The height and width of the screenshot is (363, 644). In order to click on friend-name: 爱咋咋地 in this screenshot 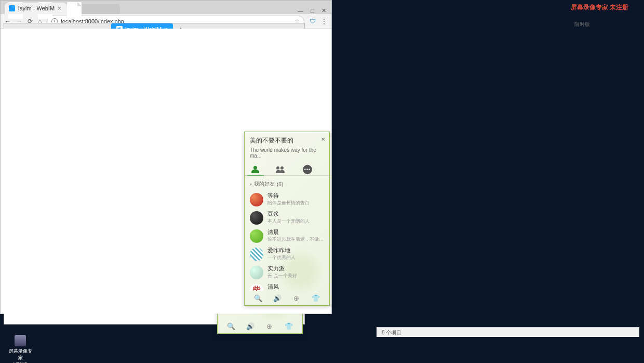, I will do `click(296, 251)`.